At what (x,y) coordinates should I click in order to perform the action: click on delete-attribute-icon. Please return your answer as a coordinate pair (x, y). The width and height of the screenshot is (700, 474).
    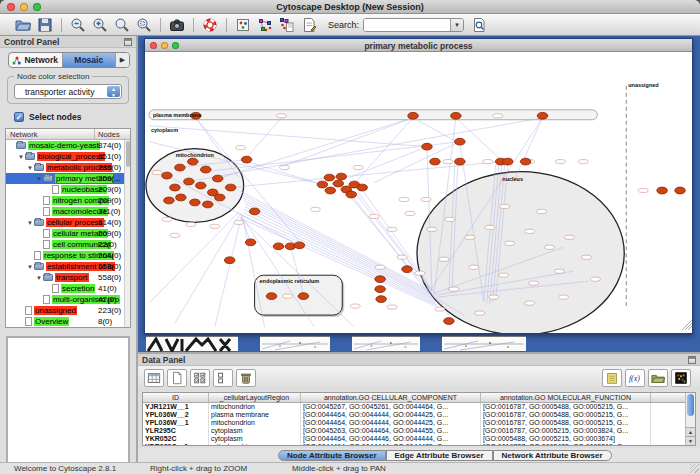
    Looking at the image, I should click on (246, 378).